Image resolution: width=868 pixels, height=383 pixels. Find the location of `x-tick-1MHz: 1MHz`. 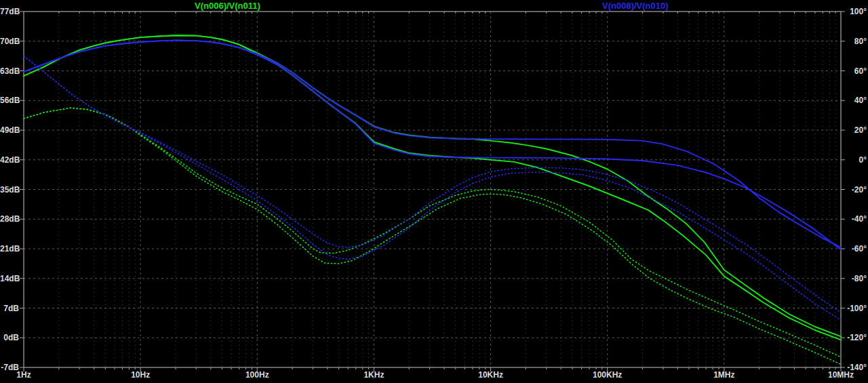

x-tick-1MHz: 1MHz is located at coordinates (724, 375).